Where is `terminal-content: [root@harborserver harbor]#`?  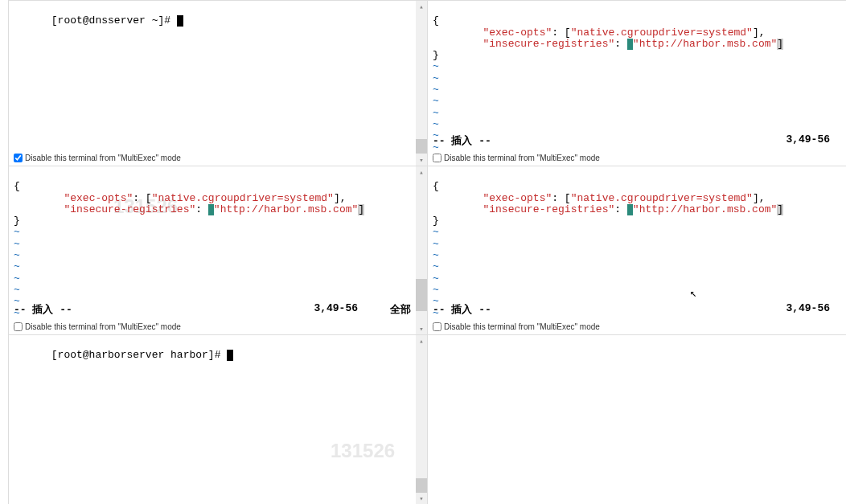
terminal-content: [root@harborserver harbor]# is located at coordinates (218, 412).